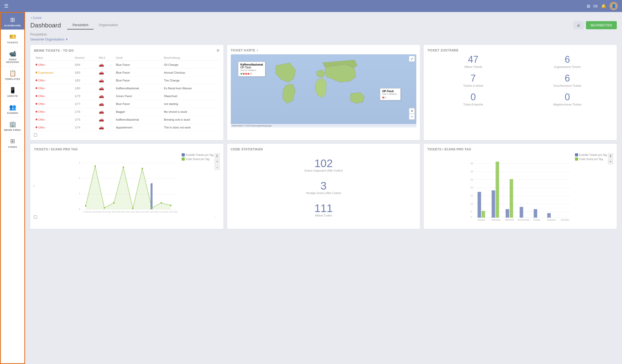 This screenshot has width=622, height=364. I want to click on chart-checkbox, so click(36, 217).